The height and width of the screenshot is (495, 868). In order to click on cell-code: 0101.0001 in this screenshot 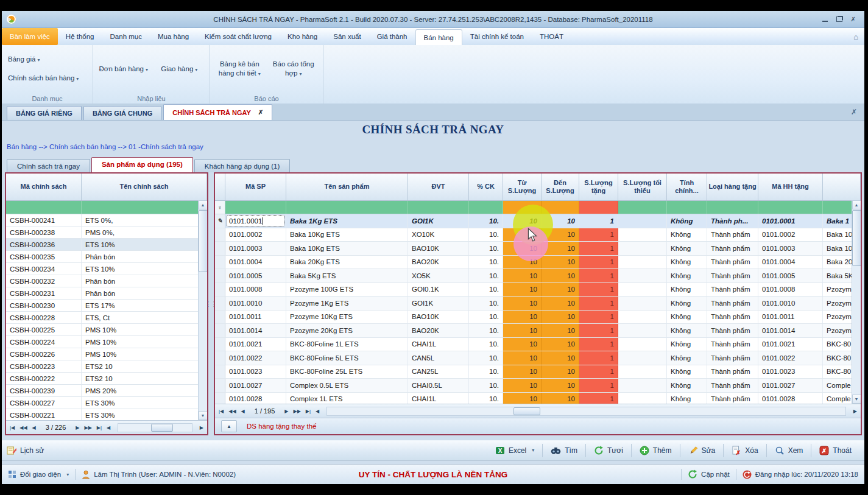, I will do `click(256, 221)`.